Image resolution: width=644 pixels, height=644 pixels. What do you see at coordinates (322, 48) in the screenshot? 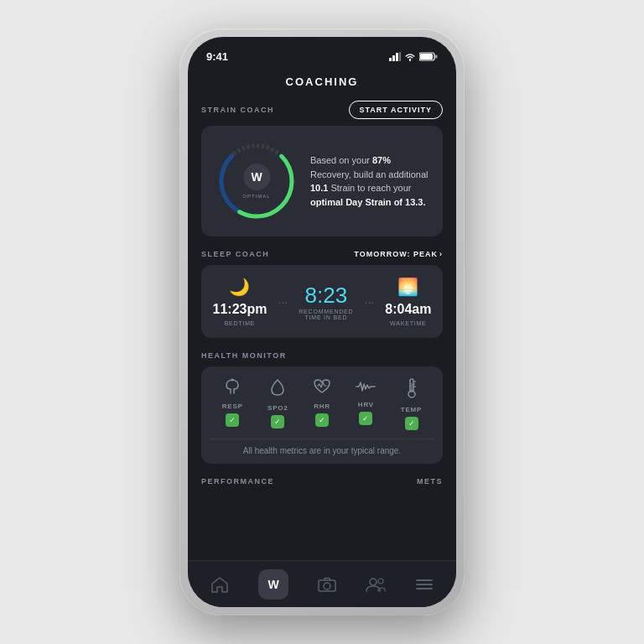
I see `notch` at bounding box center [322, 48].